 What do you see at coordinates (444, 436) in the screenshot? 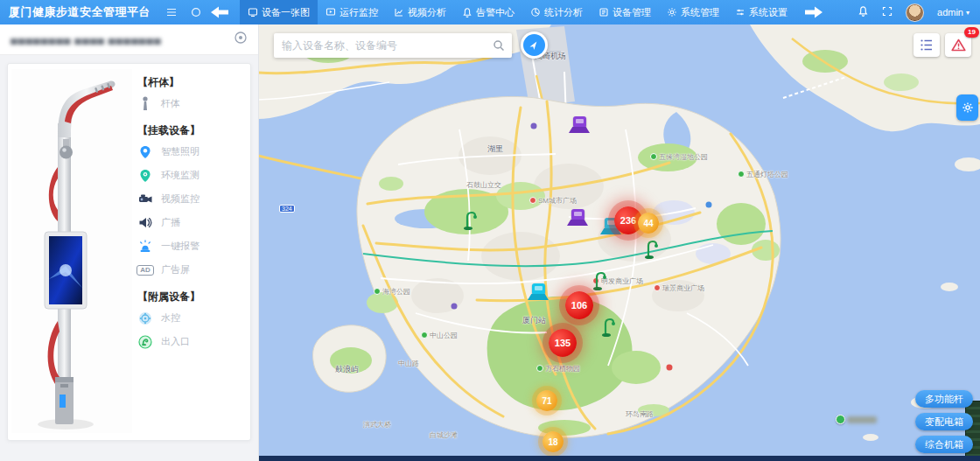
I see `map-label: 白城沙滩` at bounding box center [444, 436].